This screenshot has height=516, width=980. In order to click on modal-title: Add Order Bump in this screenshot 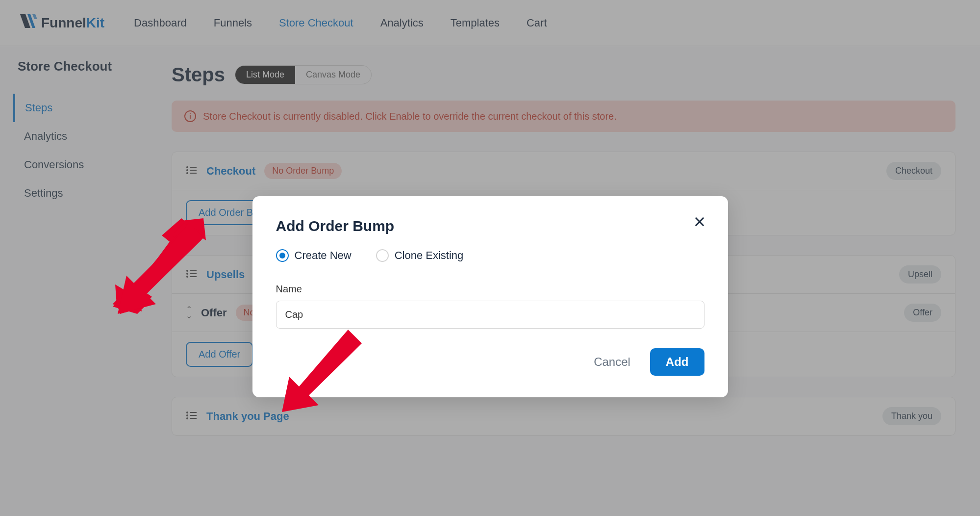, I will do `click(490, 226)`.